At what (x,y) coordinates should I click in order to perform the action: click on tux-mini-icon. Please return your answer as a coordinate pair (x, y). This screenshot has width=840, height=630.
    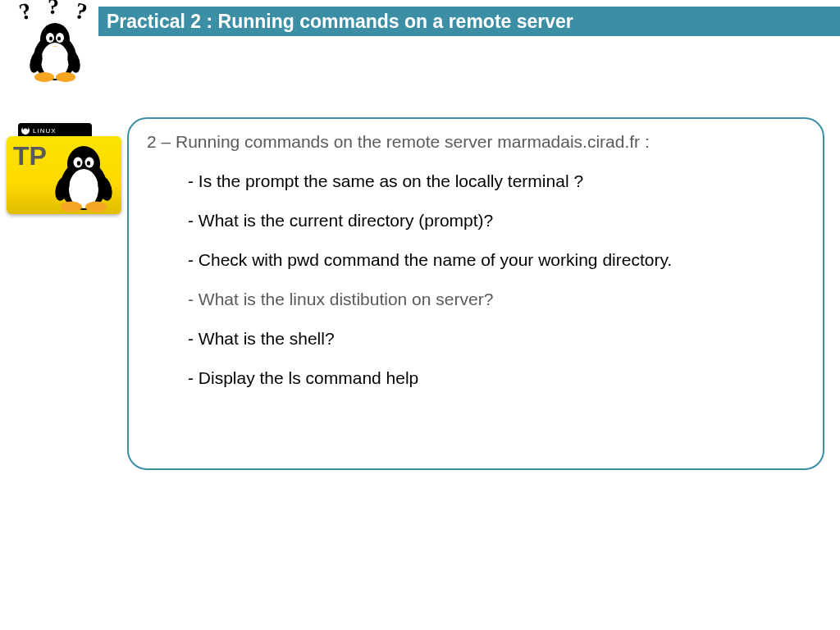
    Looking at the image, I should click on (25, 130).